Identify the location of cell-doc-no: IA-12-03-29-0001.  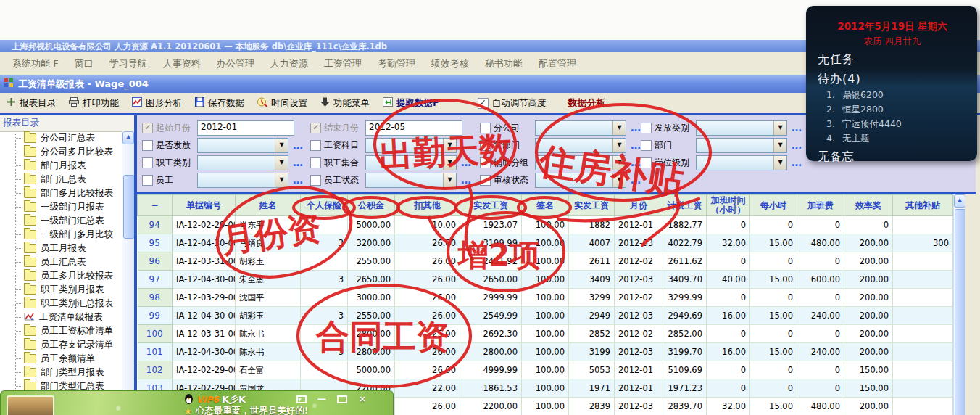
(204, 297).